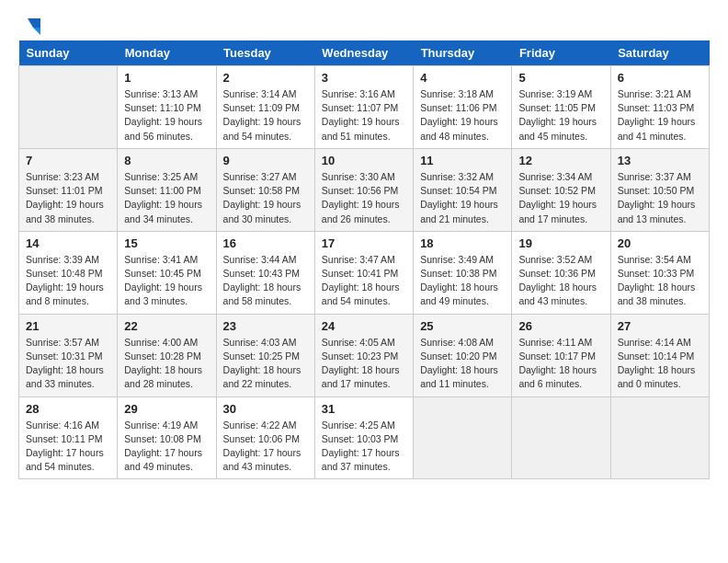 The image size is (728, 563). Describe the element at coordinates (265, 53) in the screenshot. I see `header-day: Tuesday` at that location.